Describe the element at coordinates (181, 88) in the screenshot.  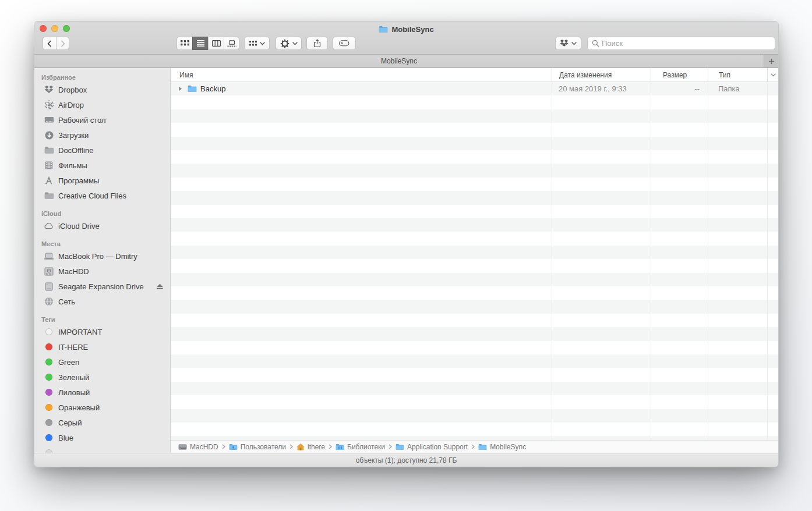
I see `disclosure-triangle` at that location.